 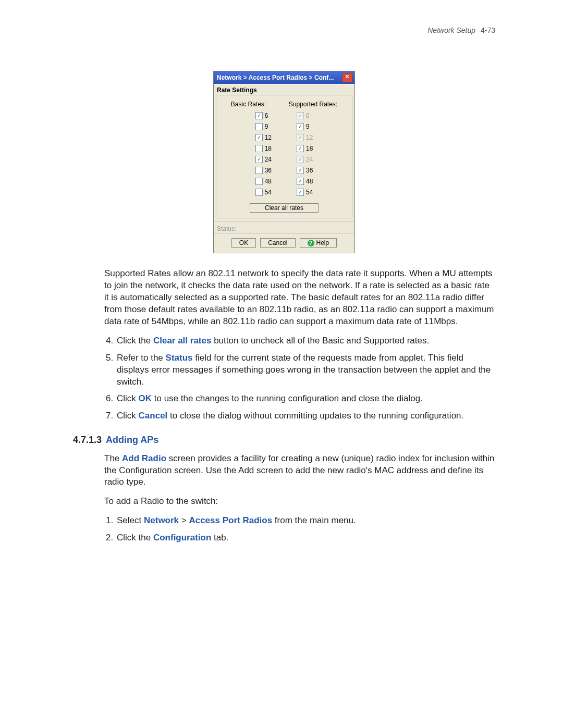 I want to click on basic-rate-18: 18, so click(x=264, y=149).